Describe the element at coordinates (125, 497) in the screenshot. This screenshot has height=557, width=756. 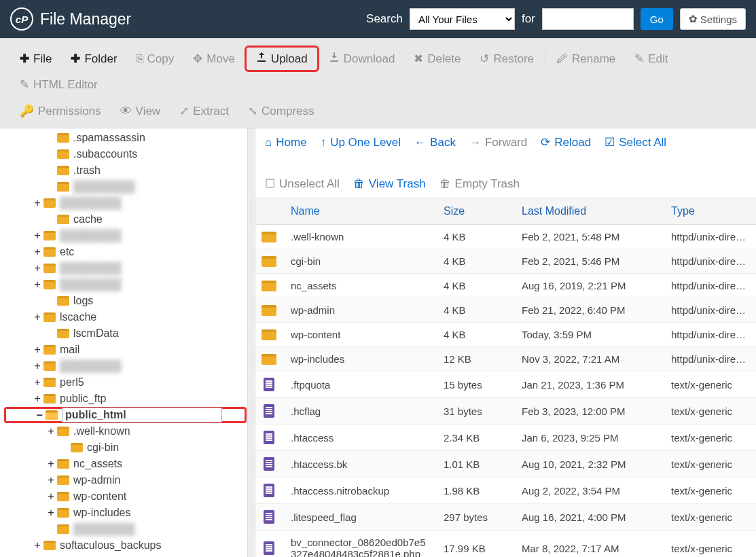
I see `tree-node: +wp-content` at that location.